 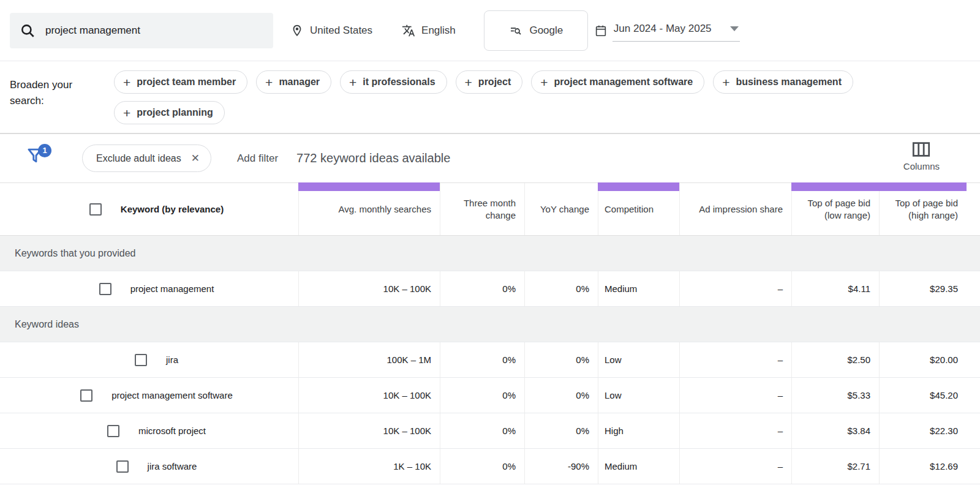 What do you see at coordinates (835, 209) in the screenshot?
I see `header-bid-low: Top of page bid (low range)` at bounding box center [835, 209].